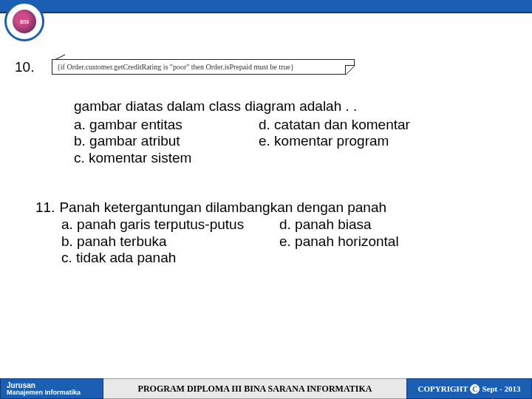 The image size is (532, 399). Describe the element at coordinates (24, 21) in the screenshot. I see `logo-inner: BSI` at that location.